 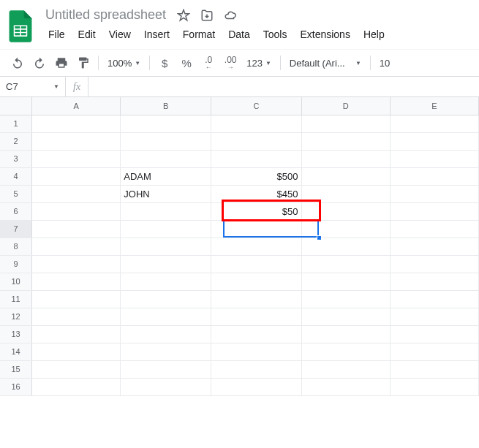 I want to click on menu-data: Data, so click(x=239, y=34).